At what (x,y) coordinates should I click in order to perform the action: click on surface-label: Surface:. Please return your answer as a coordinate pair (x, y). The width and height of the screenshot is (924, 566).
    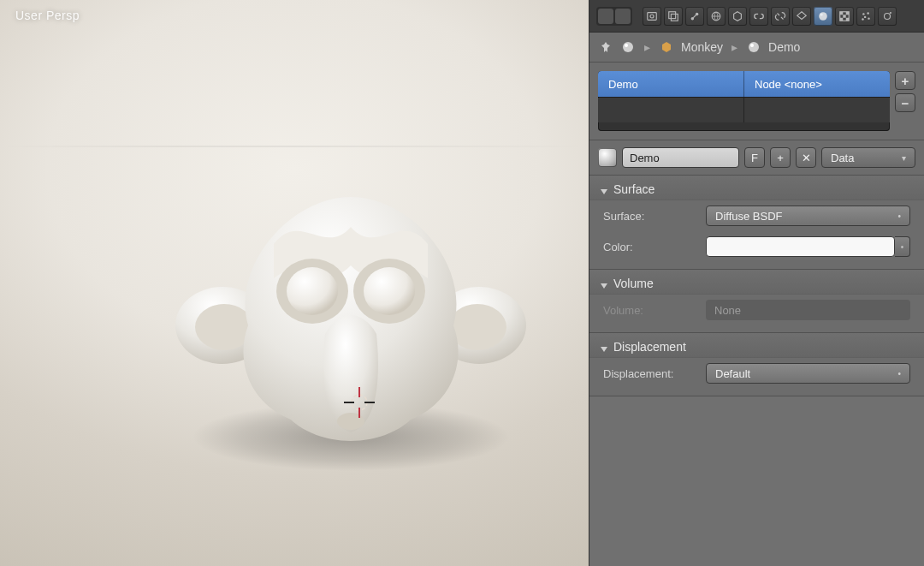
    Looking at the image, I should click on (650, 216).